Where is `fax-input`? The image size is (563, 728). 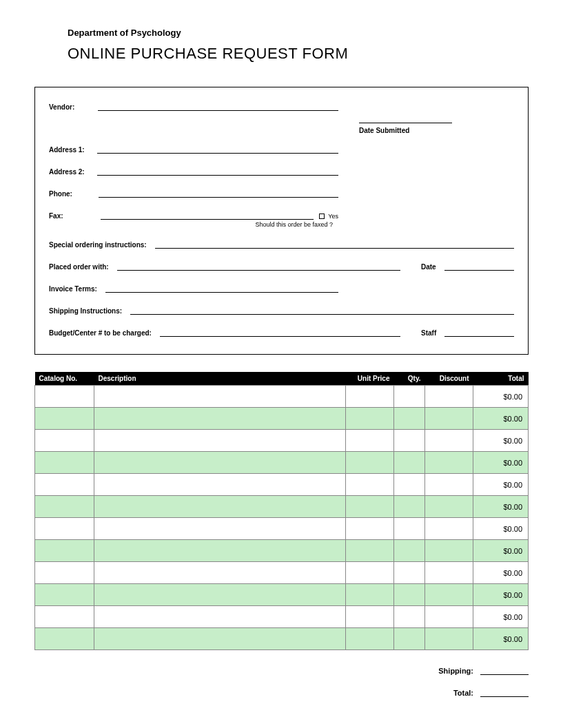
fax-input is located at coordinates (207, 215).